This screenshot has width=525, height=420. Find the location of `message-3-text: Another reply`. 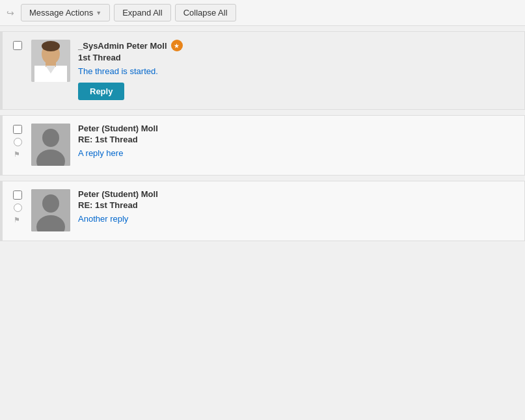

message-3-text: Another reply is located at coordinates (297, 218).